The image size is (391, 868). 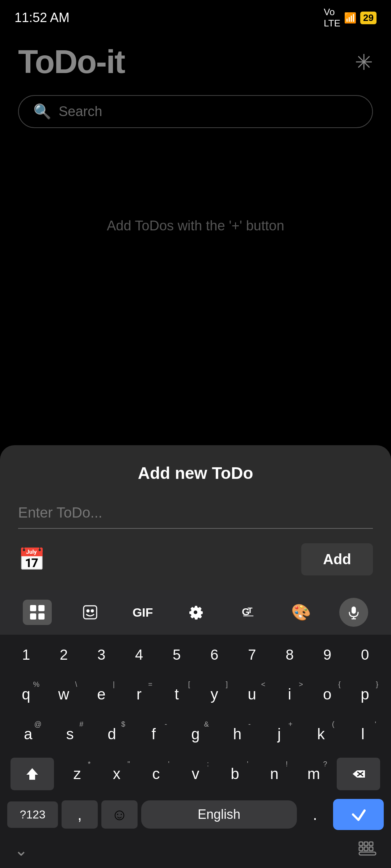 I want to click on signal-bars: 📶, so click(x=350, y=18).